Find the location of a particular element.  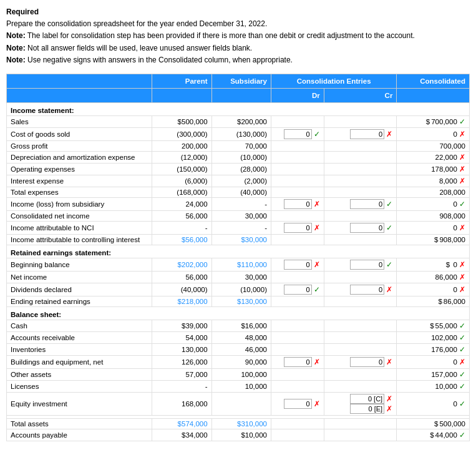

subsidiary-value: $110,000 is located at coordinates (241, 265).